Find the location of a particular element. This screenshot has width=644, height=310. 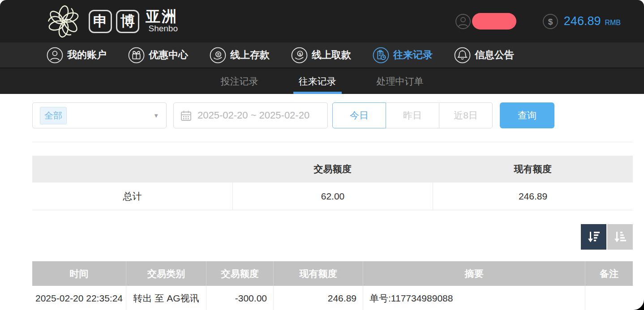

window-corner-decoration is located at coordinates (639, 305).